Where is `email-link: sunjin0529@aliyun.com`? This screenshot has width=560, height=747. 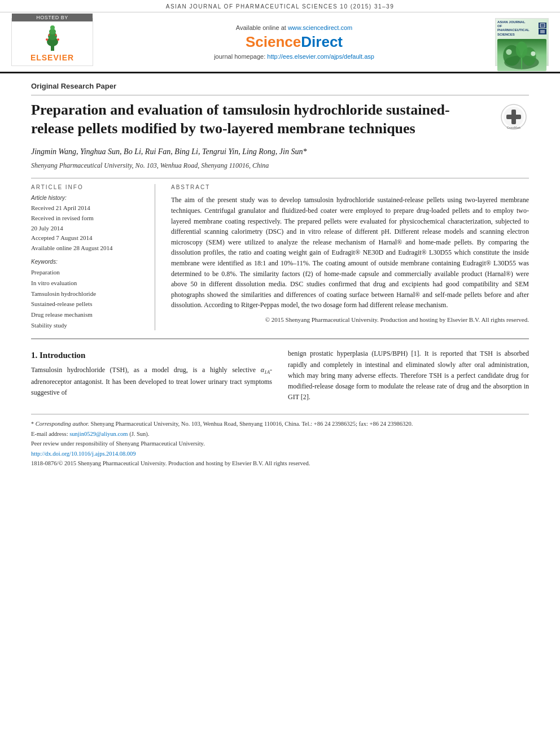 email-link: sunjin0529@aliyun.com is located at coordinates (98, 434).